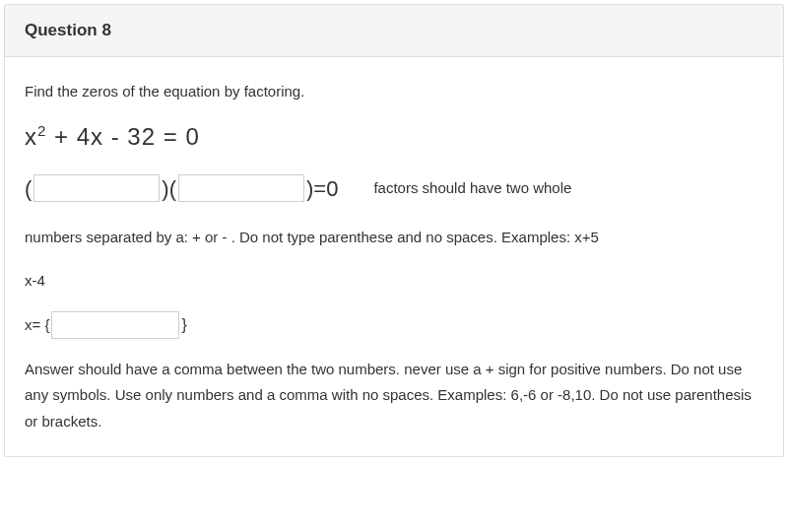 The image size is (788, 532). Describe the element at coordinates (322, 189) in the screenshot. I see `paren-close-eq: )=0` at that location.